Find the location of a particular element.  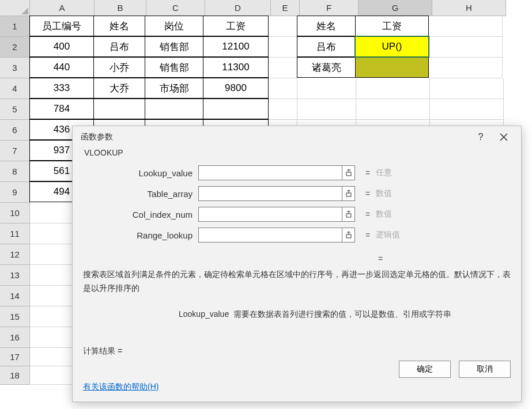

cell-H3 is located at coordinates (466, 68).